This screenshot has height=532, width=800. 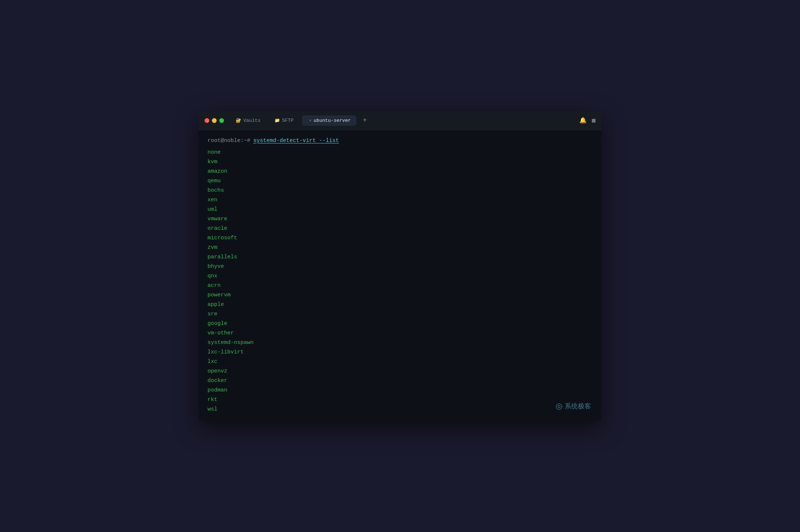 I want to click on tab-sftp-label: SFTP, so click(x=288, y=121).